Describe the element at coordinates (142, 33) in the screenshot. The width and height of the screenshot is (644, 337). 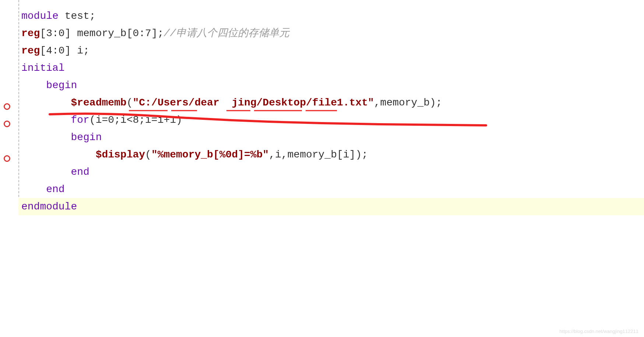
I see `index: [0:7]` at that location.